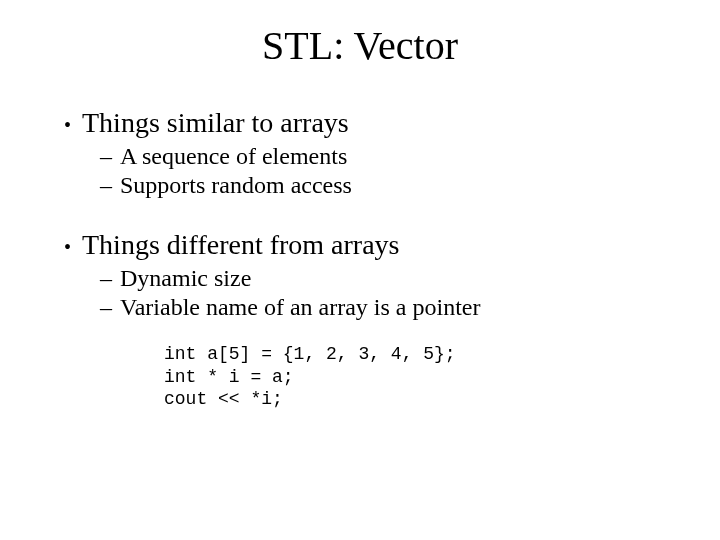  What do you see at coordinates (417, 377) in the screenshot?
I see `code-snippet: int a[5] = {1, 2, 3, 4, 5}; int * i = a;…` at bounding box center [417, 377].